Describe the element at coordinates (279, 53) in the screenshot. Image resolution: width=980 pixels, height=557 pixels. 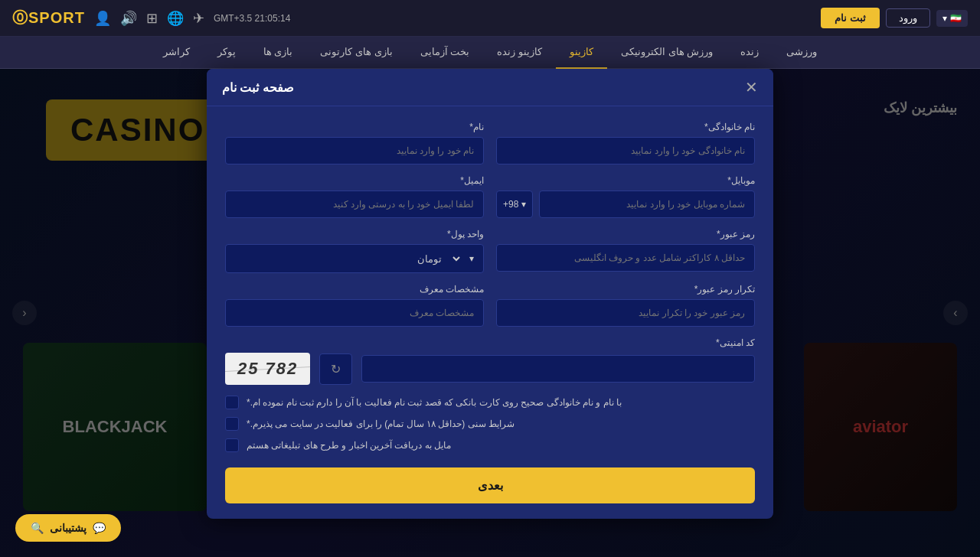
I see `nav-item-games: بازی ها` at that location.